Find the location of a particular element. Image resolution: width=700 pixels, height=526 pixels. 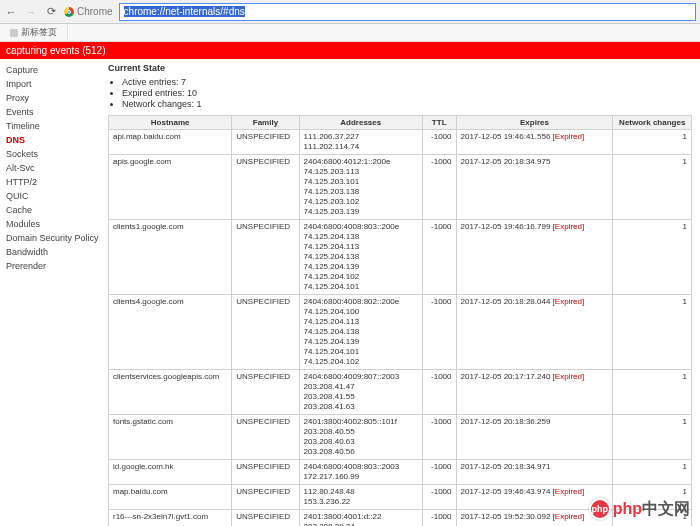

table-row: clients1.google.comUNSPECIFIED2404:6800:… is located at coordinates (400, 258).